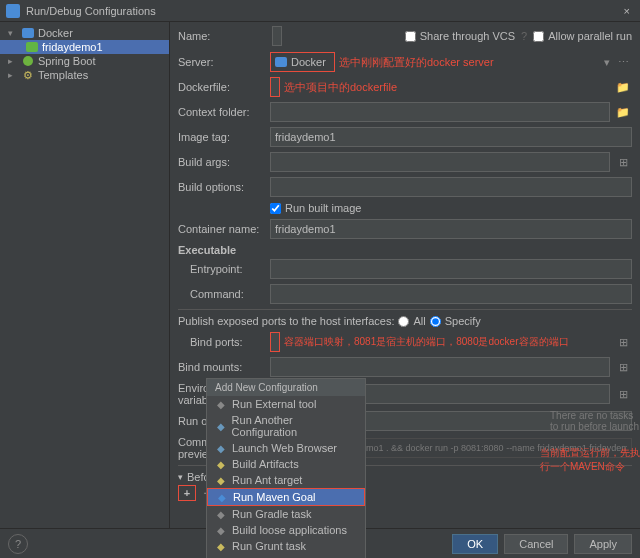 This screenshot has width=640, height=558. What do you see at coordinates (451, 187) in the screenshot?
I see `buildopts-input` at bounding box center [451, 187].